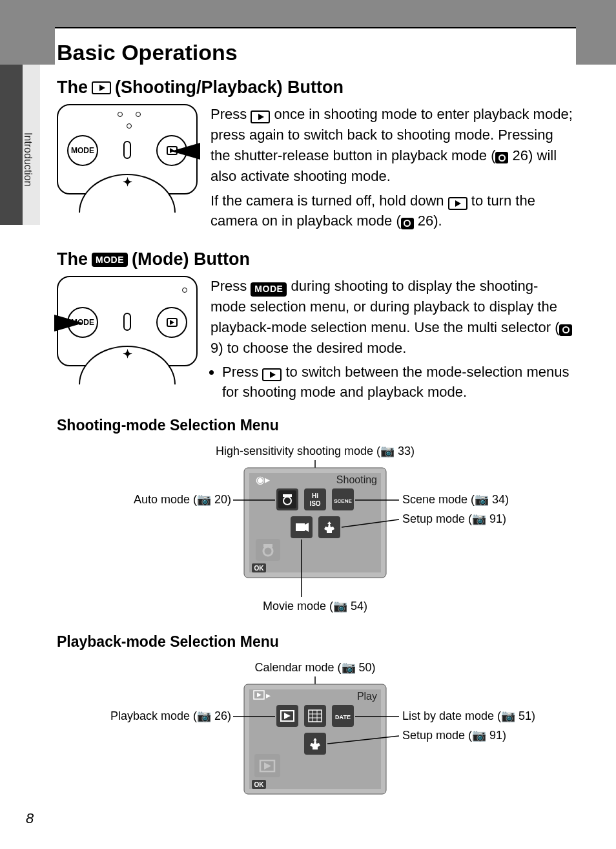  What do you see at coordinates (315, 667) in the screenshot?
I see `svg-text: Calendar mode (📷 50)` at bounding box center [315, 667].